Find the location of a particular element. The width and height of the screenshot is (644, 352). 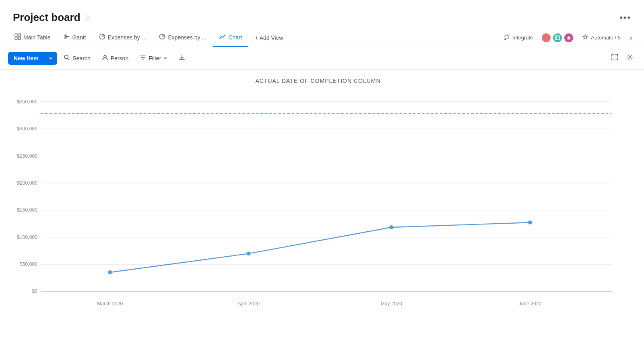

integrate-icon is located at coordinates (507, 38).